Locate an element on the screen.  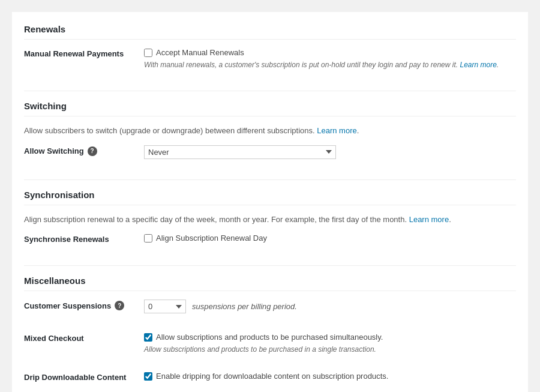
mixed-checkout-control: Allow subscriptions and products to be p… is located at coordinates (330, 343).